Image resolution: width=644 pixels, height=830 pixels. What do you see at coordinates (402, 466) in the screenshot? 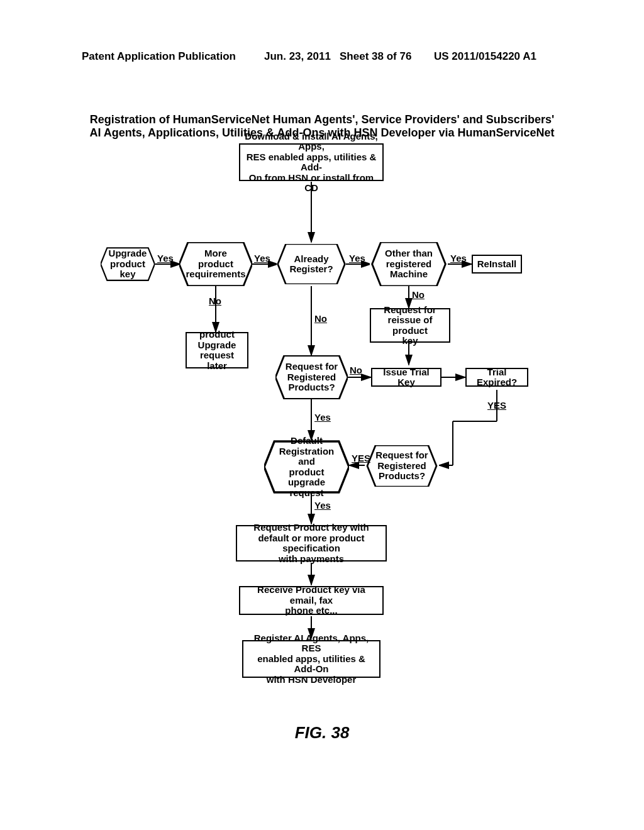
I see `node-req-registered-2: Request for Registered Products?` at bounding box center [402, 466].